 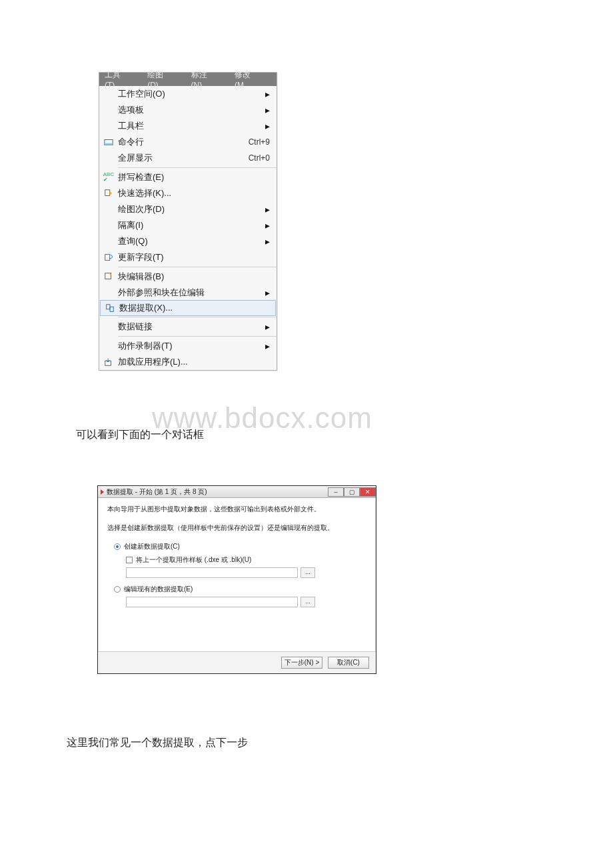 I want to click on radio-edit-existing: 编辑现有的数据提取(E), so click(x=240, y=589).